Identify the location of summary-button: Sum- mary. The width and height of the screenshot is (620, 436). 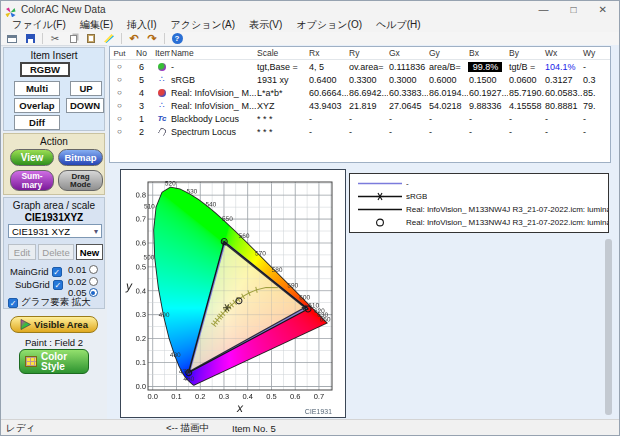
(32, 180).